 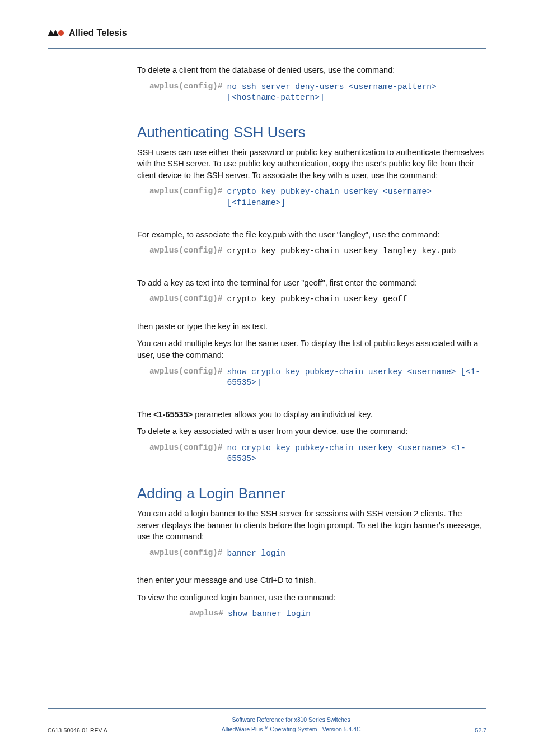 I want to click on command-prompt: awplus#, so click(x=189, y=614).